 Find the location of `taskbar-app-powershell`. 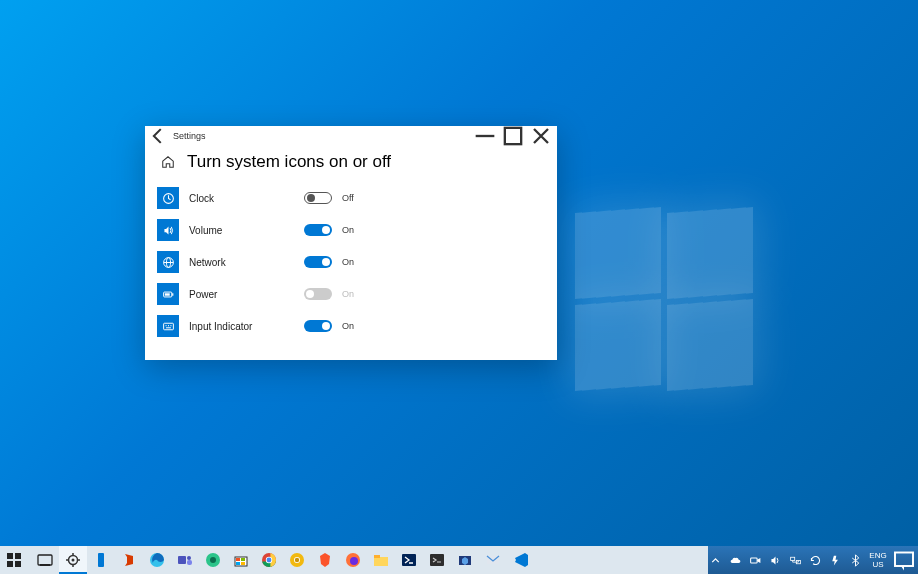

taskbar-app-powershell is located at coordinates (409, 560).